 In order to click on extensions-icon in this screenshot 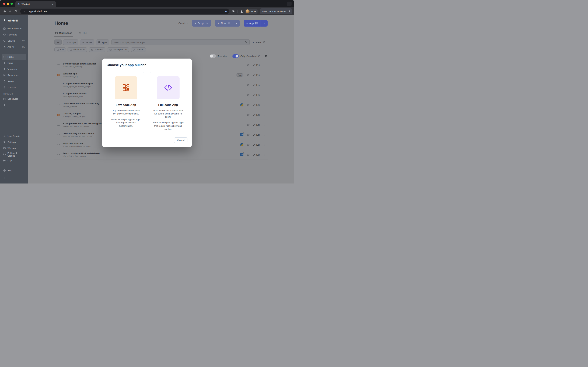, I will do `click(233, 11)`.